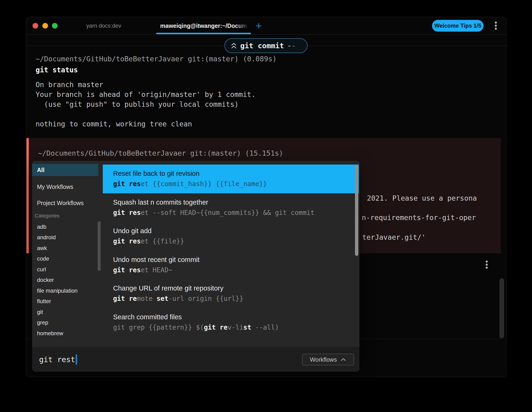  I want to click on categories-label: Categories, so click(65, 216).